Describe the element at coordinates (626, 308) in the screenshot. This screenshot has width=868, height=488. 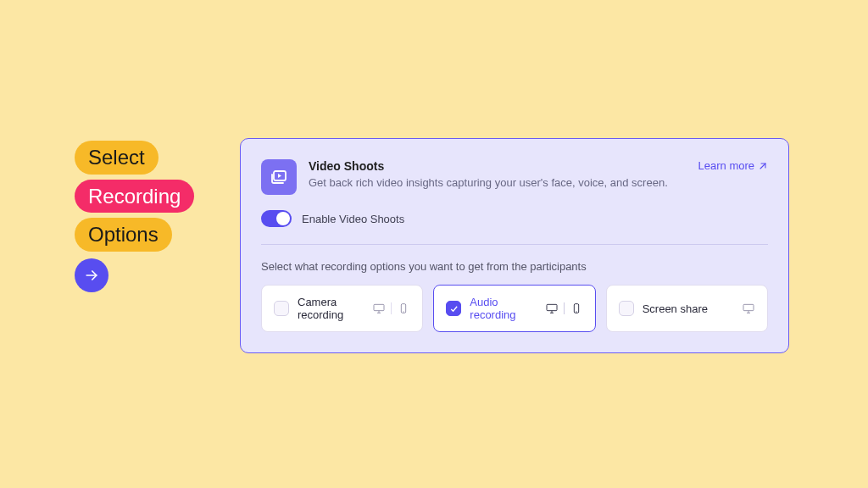
I see `checkbox-screen` at that location.